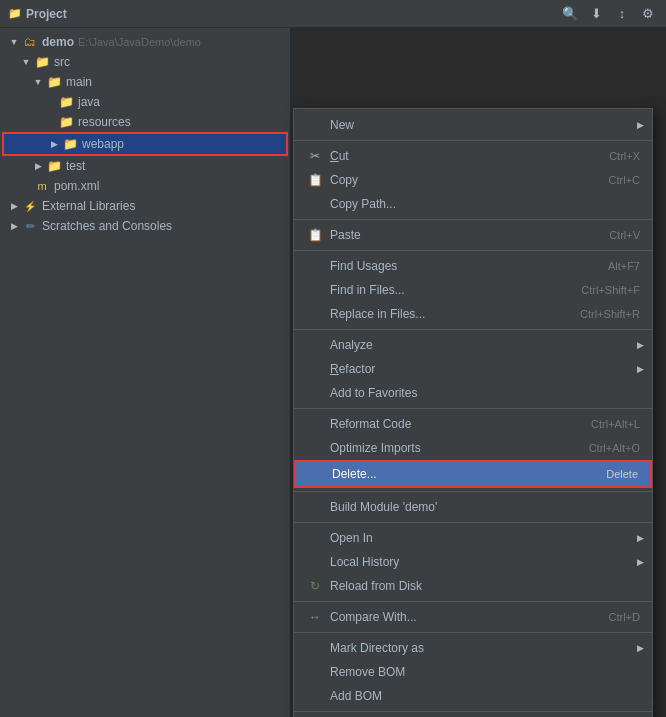 Image resolution: width=666 pixels, height=717 pixels. Describe the element at coordinates (473, 672) in the screenshot. I see `menu-item-remove-bom: Remove BOM` at that location.